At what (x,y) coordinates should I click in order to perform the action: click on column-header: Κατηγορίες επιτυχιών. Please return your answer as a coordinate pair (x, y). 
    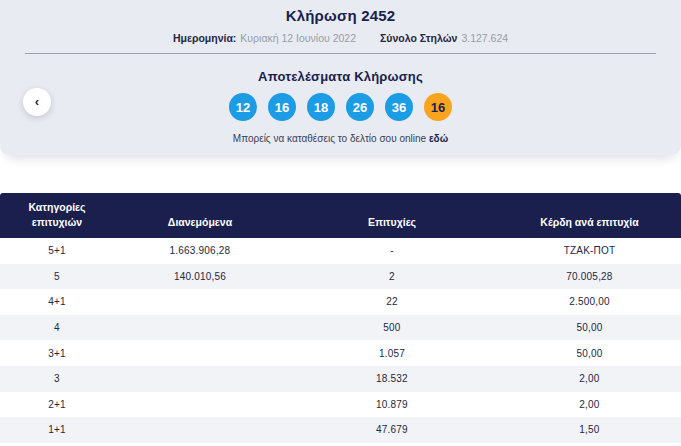
    Looking at the image, I should click on (57, 216).